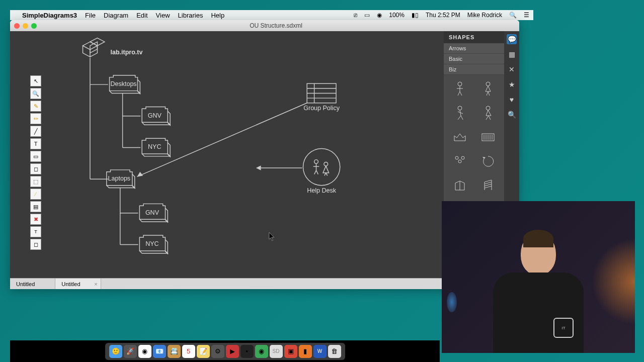  I want to click on menu-diagram: Diagram, so click(116, 15).